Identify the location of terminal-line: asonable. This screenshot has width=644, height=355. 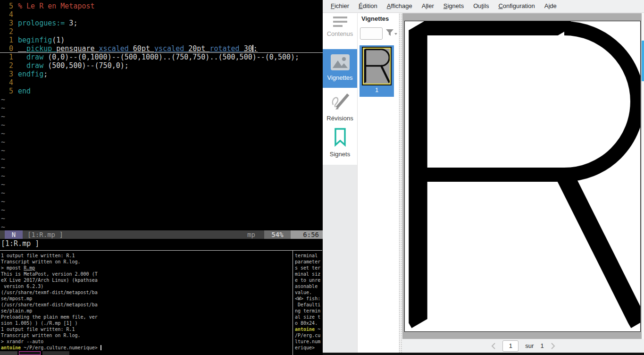
(309, 286).